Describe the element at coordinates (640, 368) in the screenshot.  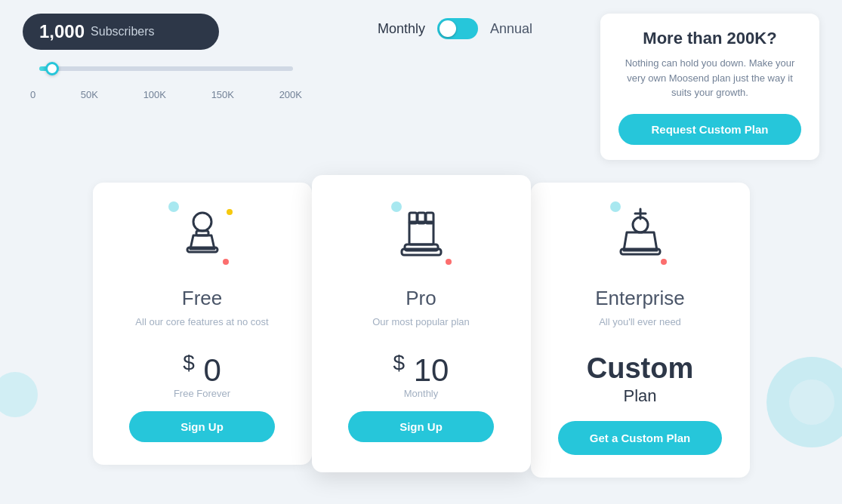
I see `enterprise-price: Custom` at that location.